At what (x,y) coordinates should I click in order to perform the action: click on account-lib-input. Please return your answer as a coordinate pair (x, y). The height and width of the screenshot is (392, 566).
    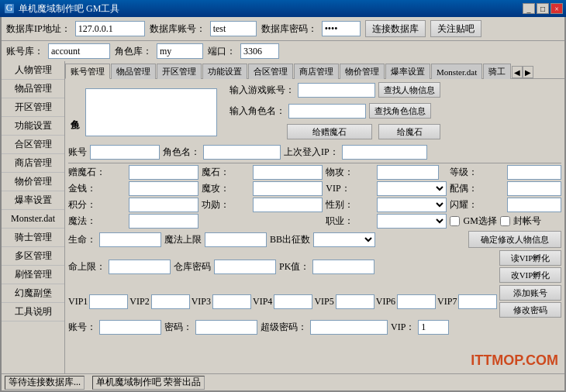
    Looking at the image, I should click on (79, 51).